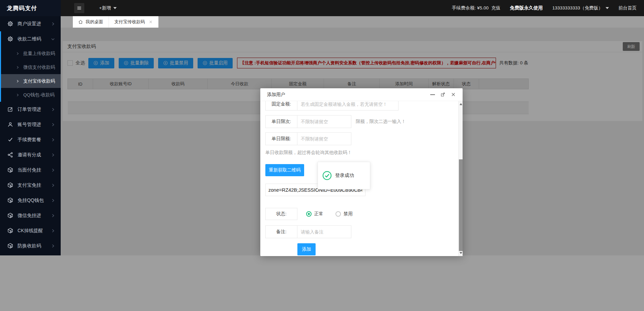 The height and width of the screenshot is (311, 644). I want to click on new-dropdown-label: +新增, so click(105, 8).